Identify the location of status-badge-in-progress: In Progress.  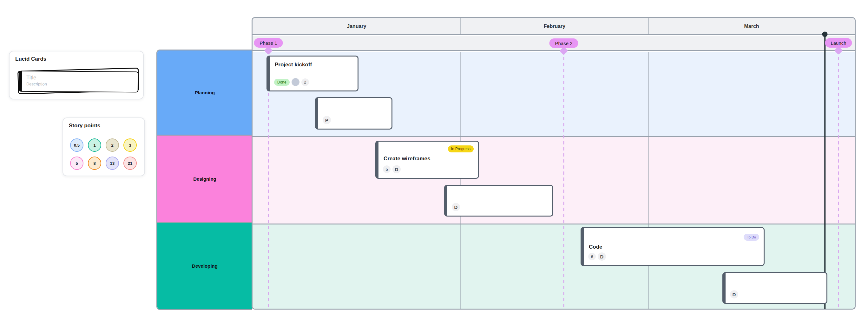
(461, 149).